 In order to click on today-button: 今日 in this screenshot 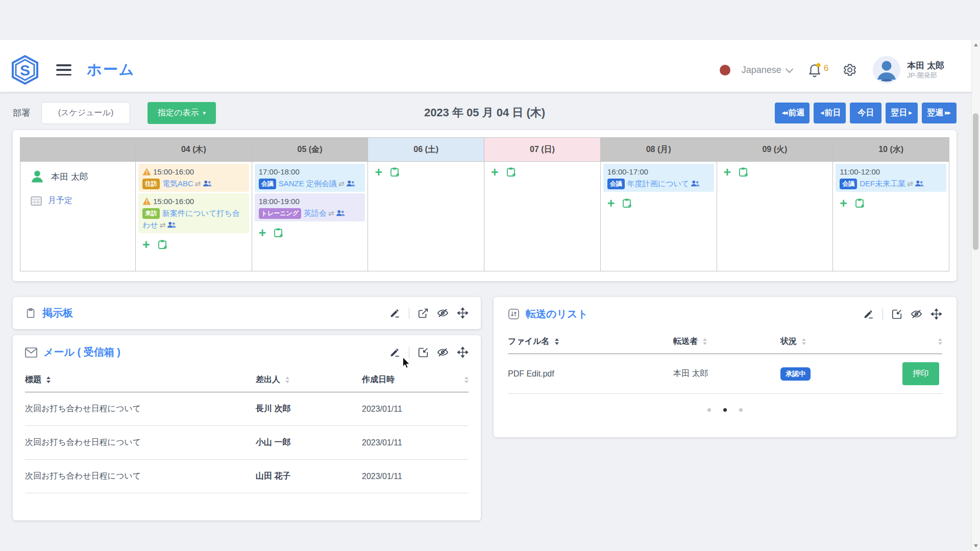, I will do `click(866, 113)`.